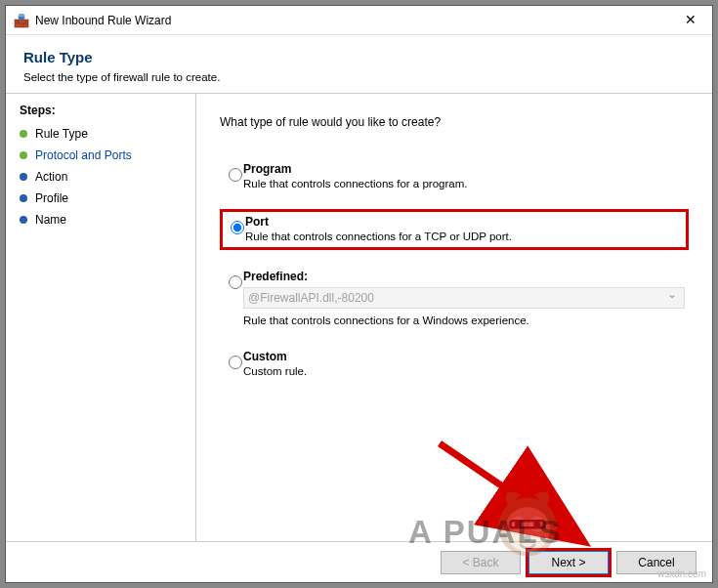 The height and width of the screenshot is (588, 718). Describe the element at coordinates (464, 236) in the screenshot. I see `option-desc: Rule that controls connections for a TCP…` at that location.